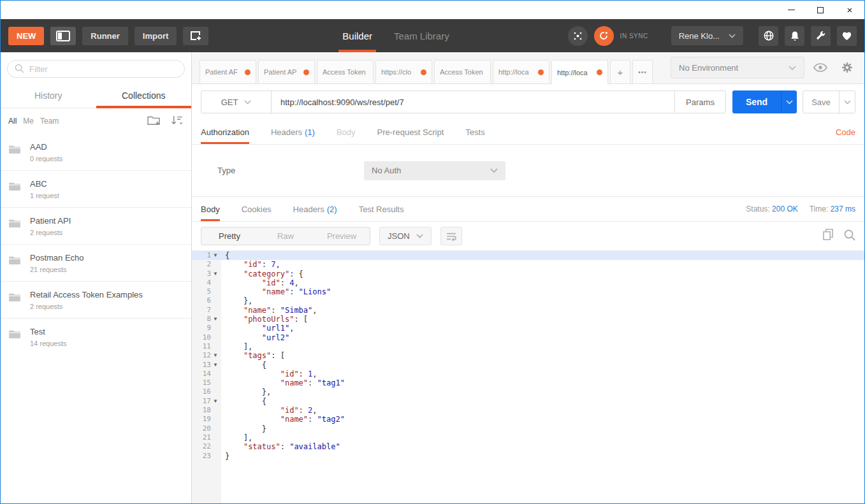  I want to click on request-tab: https://clo, so click(404, 71).